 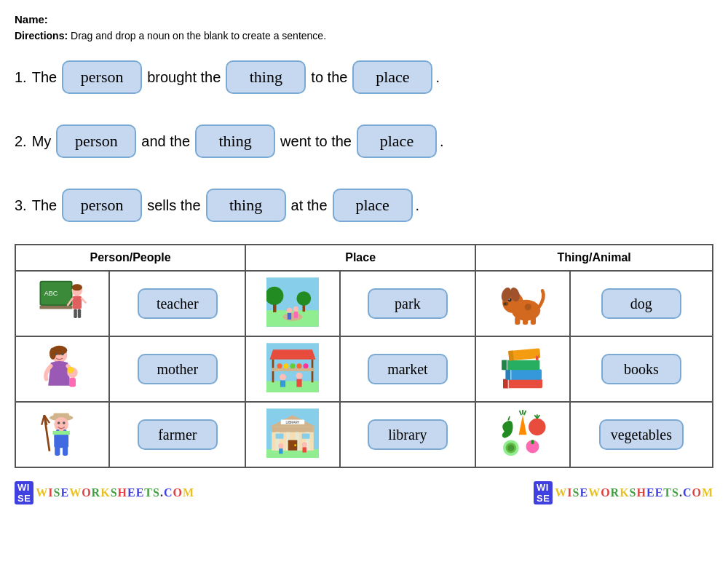 What do you see at coordinates (408, 369) in the screenshot?
I see `market-noun-box: market` at bounding box center [408, 369].